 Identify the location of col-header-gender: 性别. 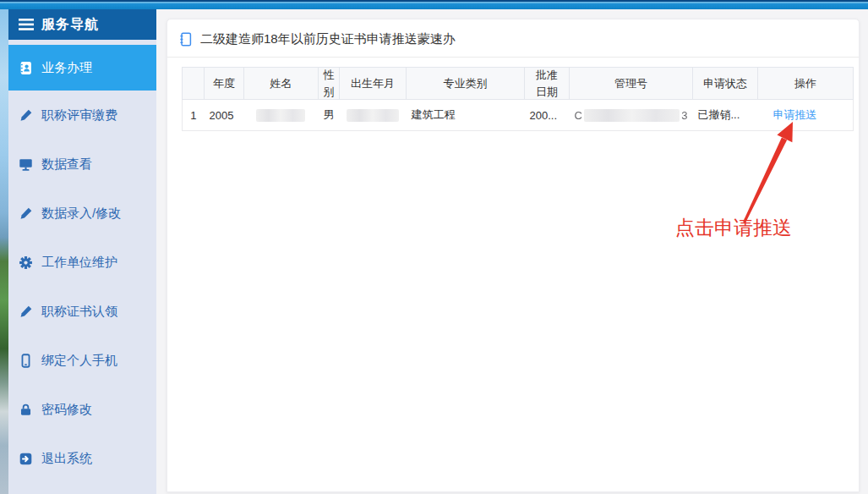
(330, 84).